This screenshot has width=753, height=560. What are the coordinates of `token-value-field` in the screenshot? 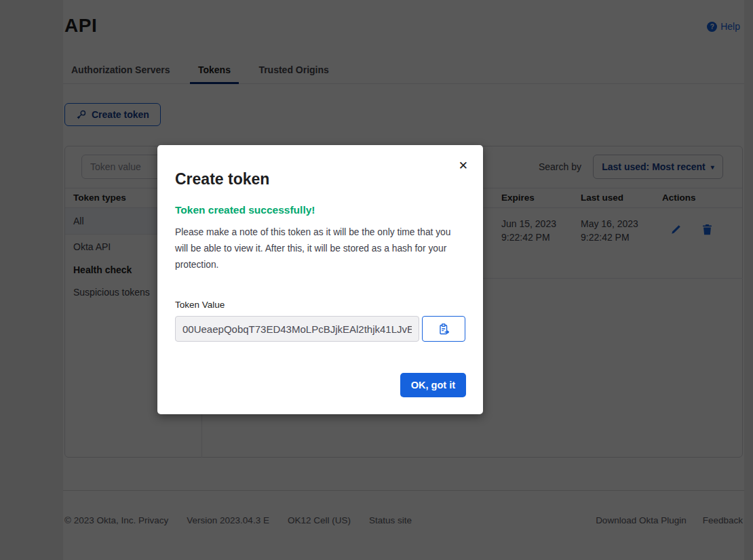 It's located at (297, 329).